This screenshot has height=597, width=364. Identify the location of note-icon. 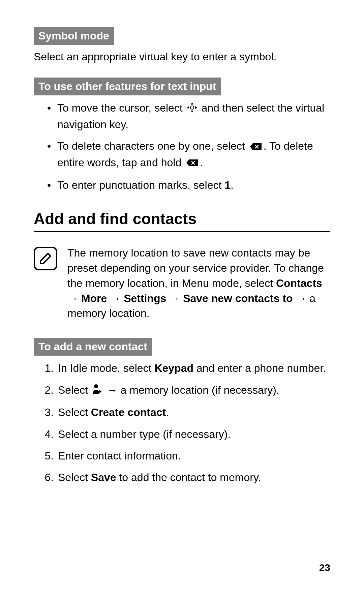
(46, 259).